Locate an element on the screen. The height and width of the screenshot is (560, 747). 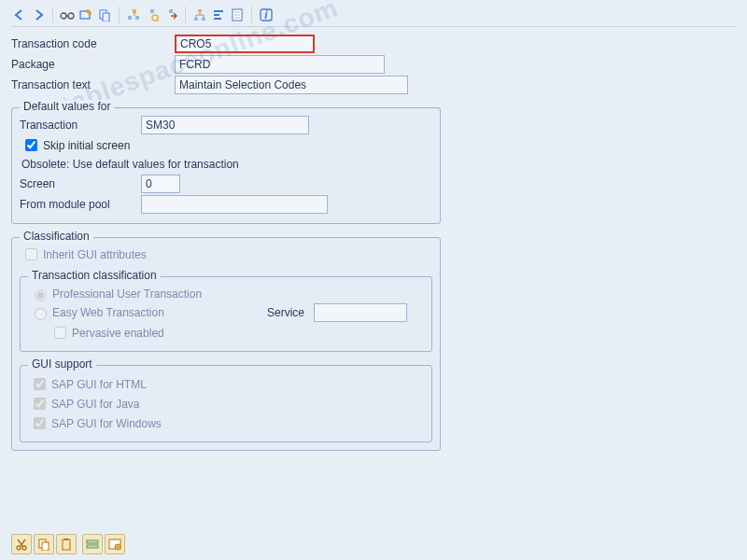
gui-html-label: SAP GUI for HTML is located at coordinates (99, 385).